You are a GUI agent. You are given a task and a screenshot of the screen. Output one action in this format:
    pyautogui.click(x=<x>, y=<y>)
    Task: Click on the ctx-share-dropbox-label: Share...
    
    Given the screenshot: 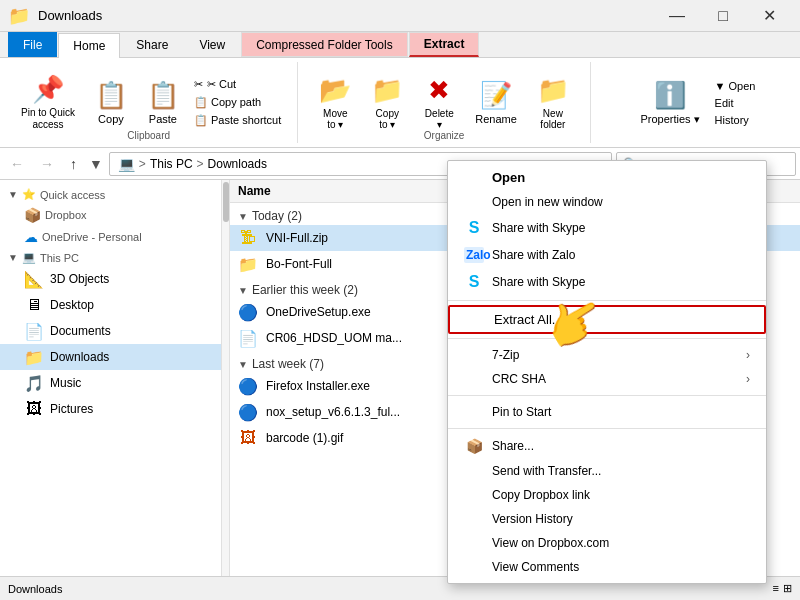 What is the action you would take?
    pyautogui.click(x=513, y=446)
    